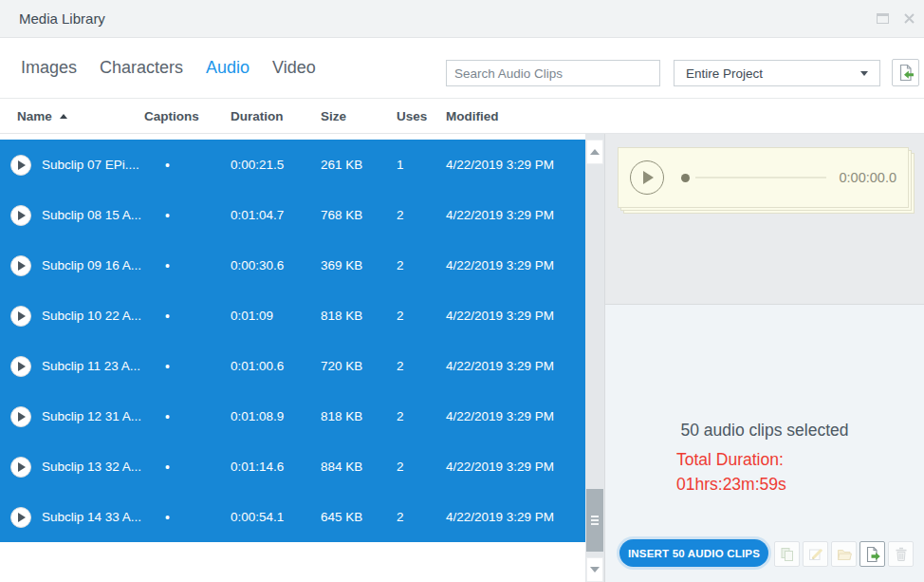 The width and height of the screenshot is (924, 582). What do you see at coordinates (228, 68) in the screenshot?
I see `tab-audio: Audio` at bounding box center [228, 68].